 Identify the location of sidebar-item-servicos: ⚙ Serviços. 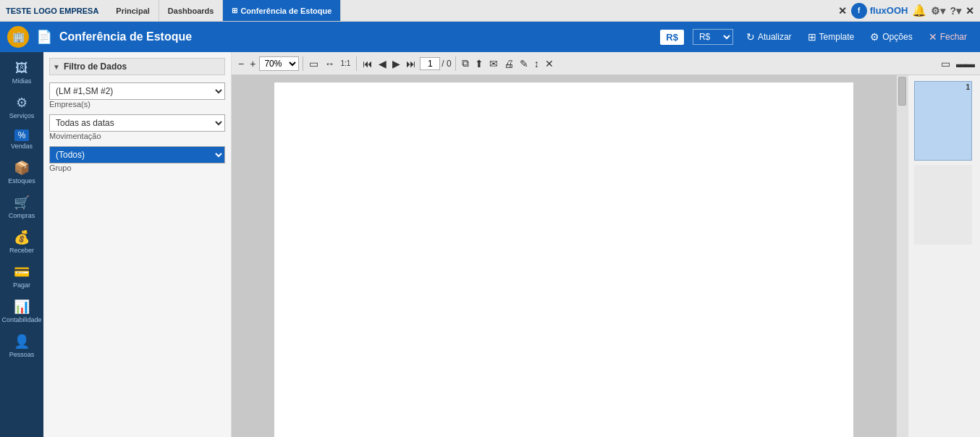
(22, 107).